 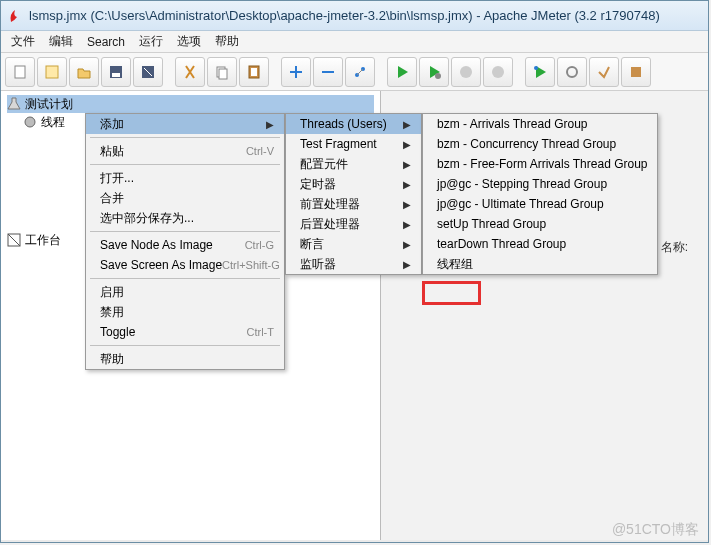 What do you see at coordinates (434, 72) in the screenshot?
I see `tb-start-no-timers` at bounding box center [434, 72].